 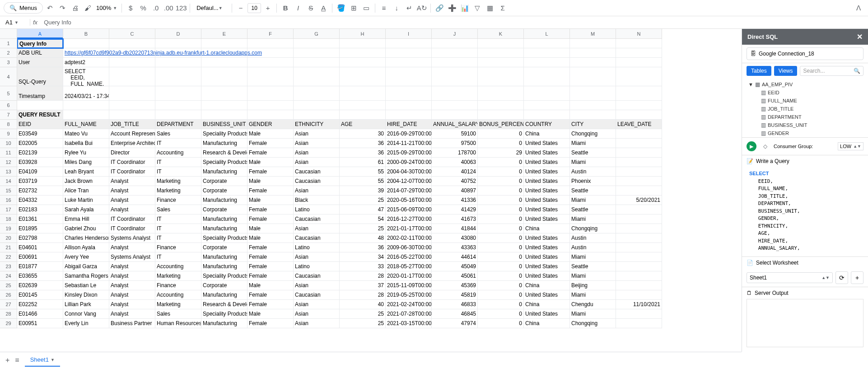 I want to click on cell: China, so click(x=547, y=323).